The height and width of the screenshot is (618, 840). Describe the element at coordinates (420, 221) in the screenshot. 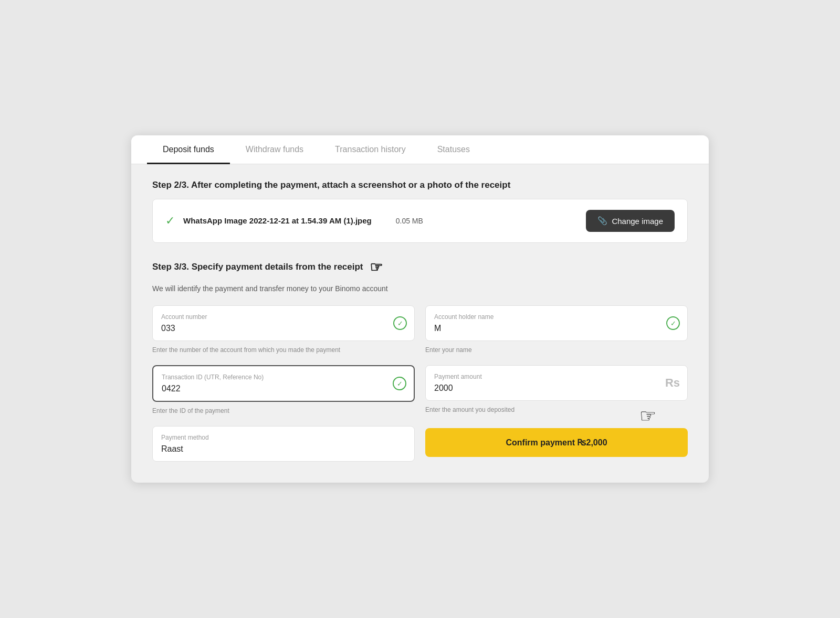

I see `file-upload-box: ✓ WhatsApp Image 2022-12-21 at 1.54.39 A…` at that location.